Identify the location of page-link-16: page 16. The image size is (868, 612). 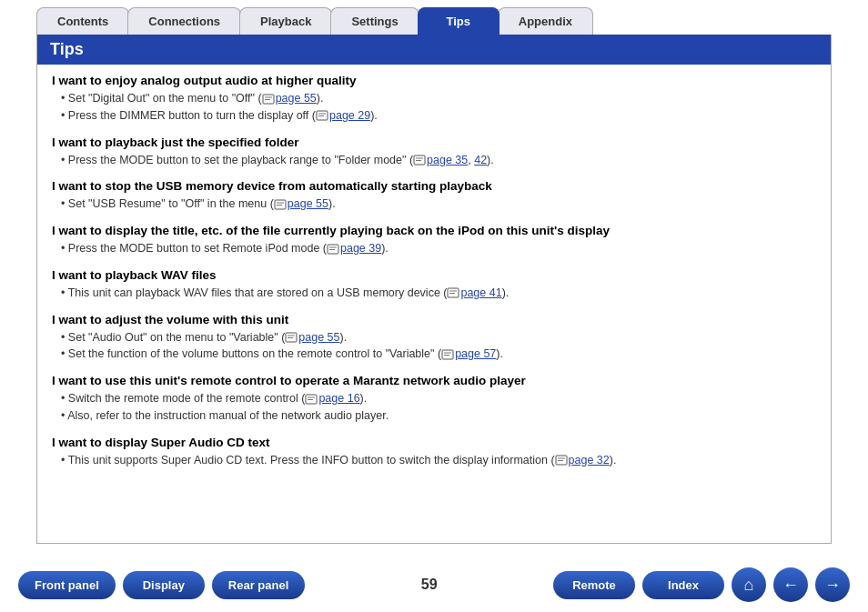
(338, 398).